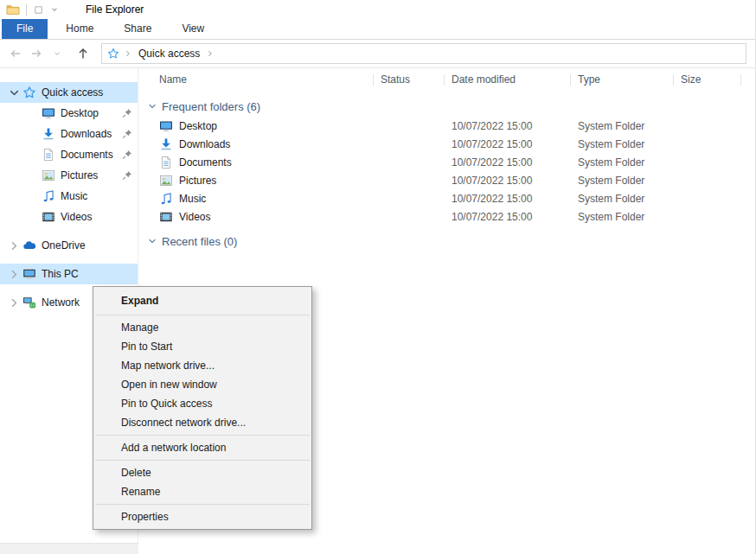 The image size is (756, 554). I want to click on column-header-size: Size, so click(708, 80).